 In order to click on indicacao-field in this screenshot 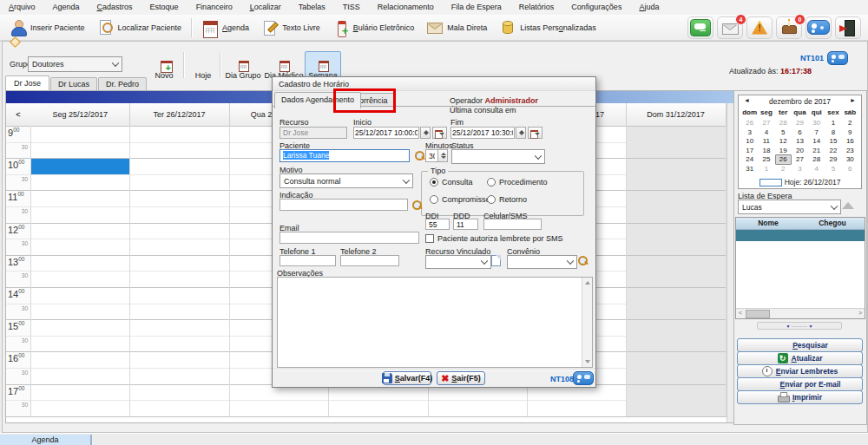, I will do `click(344, 205)`.